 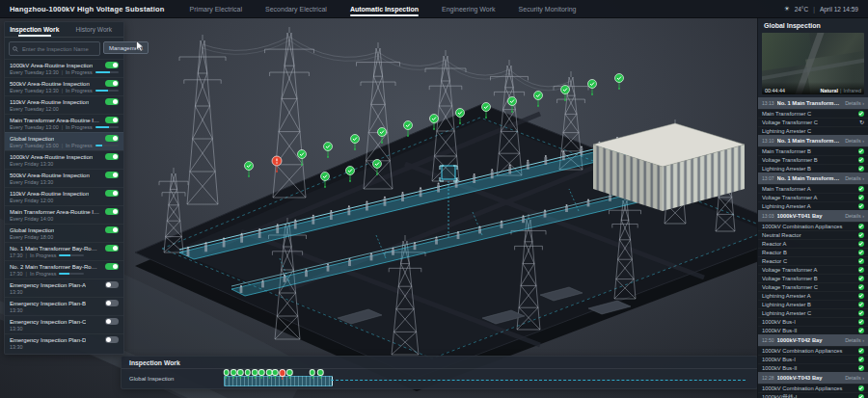 What do you see at coordinates (54, 48) in the screenshot?
I see `search-box` at bounding box center [54, 48].